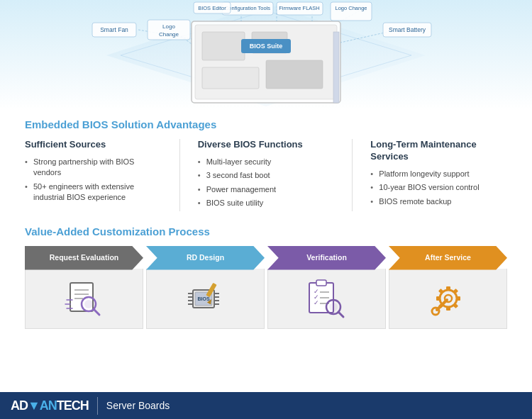 Image resolution: width=532 pixels, height=419 pixels. What do you see at coordinates (203, 299) in the screenshot?
I see `svg-text: BIOS` at bounding box center [203, 299].